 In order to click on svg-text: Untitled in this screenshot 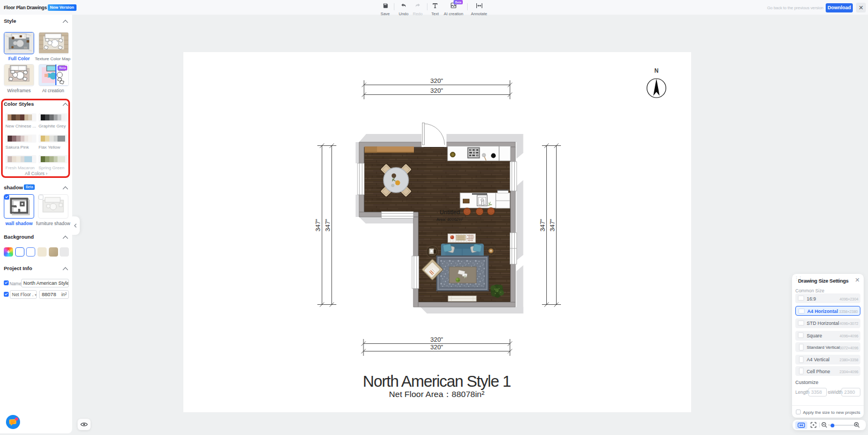, I will do `click(449, 212)`.